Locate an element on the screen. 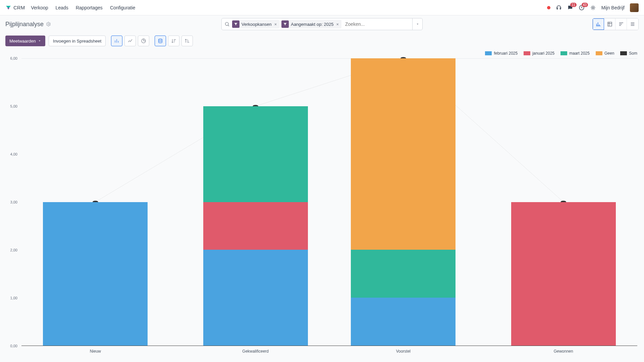 This screenshot has height=362, width=644. legend-item: Geen is located at coordinates (605, 53).